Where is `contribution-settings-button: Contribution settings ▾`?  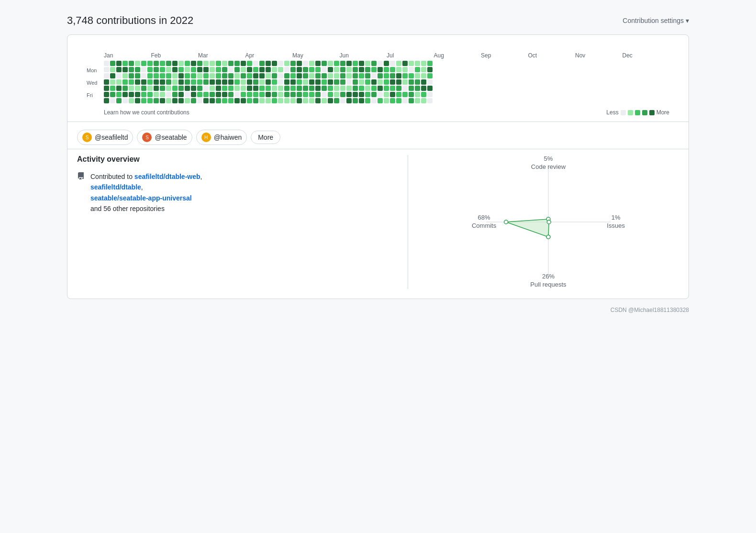 contribution-settings-button: Contribution settings ▾ is located at coordinates (656, 21).